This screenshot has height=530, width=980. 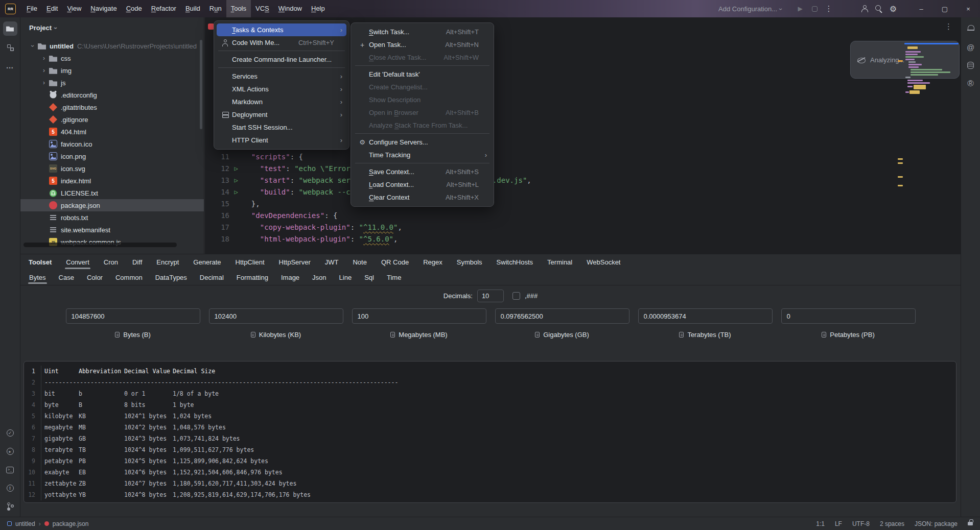 What do you see at coordinates (52, 9) in the screenshot?
I see `menubar-item: Edit` at bounding box center [52, 9].